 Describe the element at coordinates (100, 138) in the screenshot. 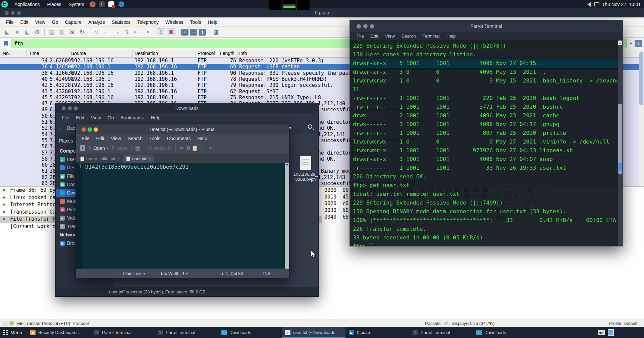

I see `pluma-menu-edit: Edit` at that location.